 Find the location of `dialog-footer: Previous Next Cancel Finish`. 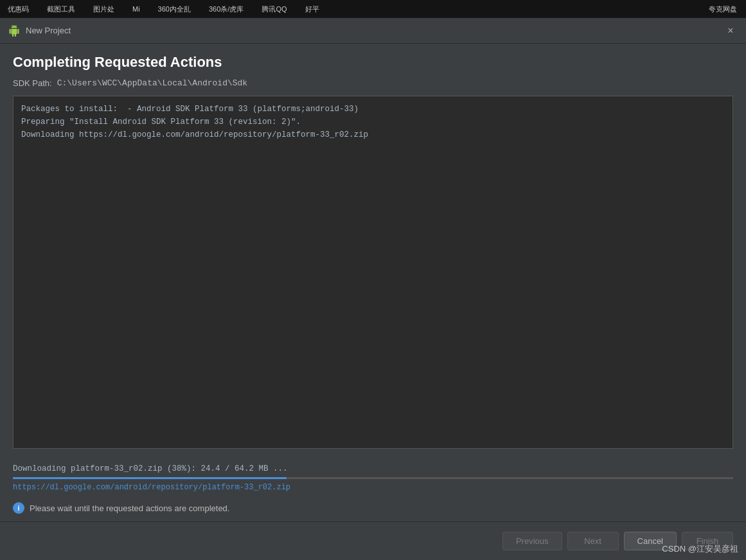

dialog-footer: Previous Next Cancel Finish is located at coordinates (373, 541).